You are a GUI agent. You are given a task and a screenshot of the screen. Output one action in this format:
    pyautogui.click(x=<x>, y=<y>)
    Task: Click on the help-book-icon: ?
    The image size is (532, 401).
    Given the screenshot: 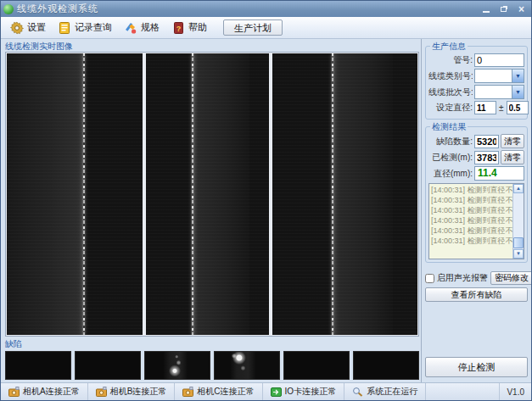 What is the action you would take?
    pyautogui.click(x=178, y=28)
    